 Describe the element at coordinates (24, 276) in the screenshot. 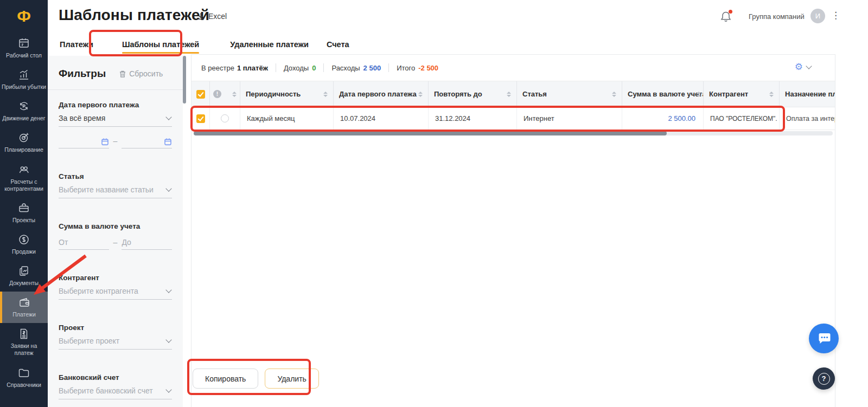

I see `sidebar-item-documents: Документы` at that location.